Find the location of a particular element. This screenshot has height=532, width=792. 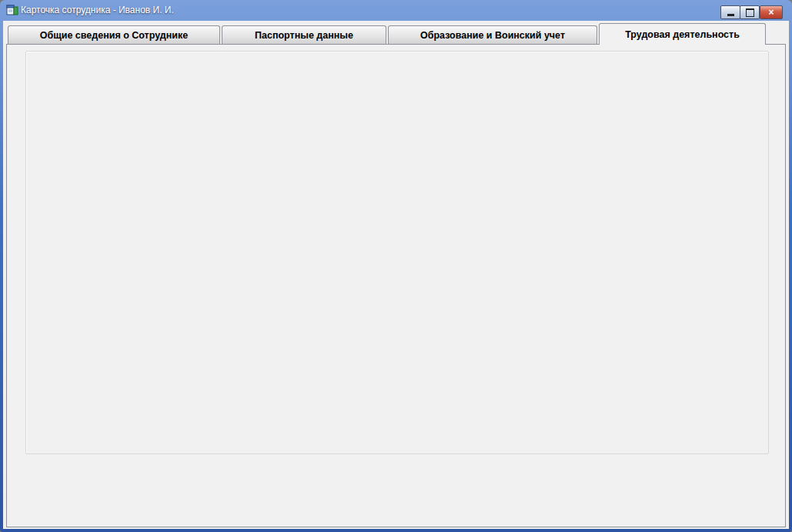

tab-passport: Паспортные данные is located at coordinates (304, 35).